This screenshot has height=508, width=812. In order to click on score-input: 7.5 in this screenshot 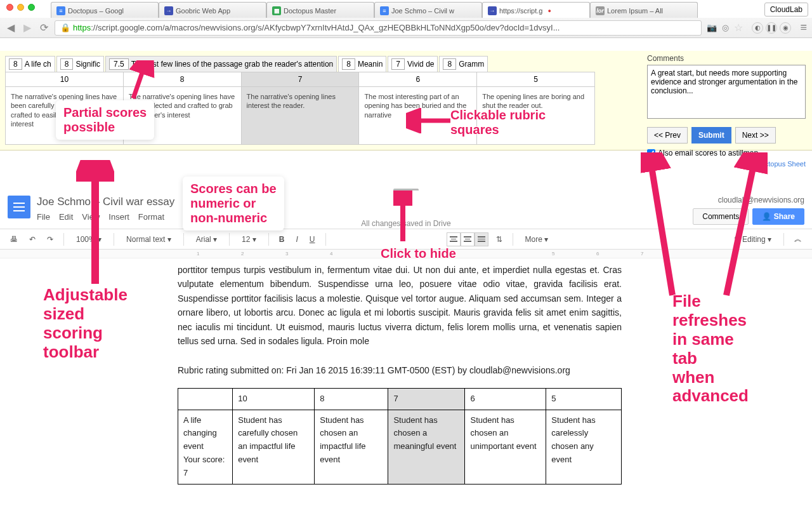, I will do `click(119, 64)`.